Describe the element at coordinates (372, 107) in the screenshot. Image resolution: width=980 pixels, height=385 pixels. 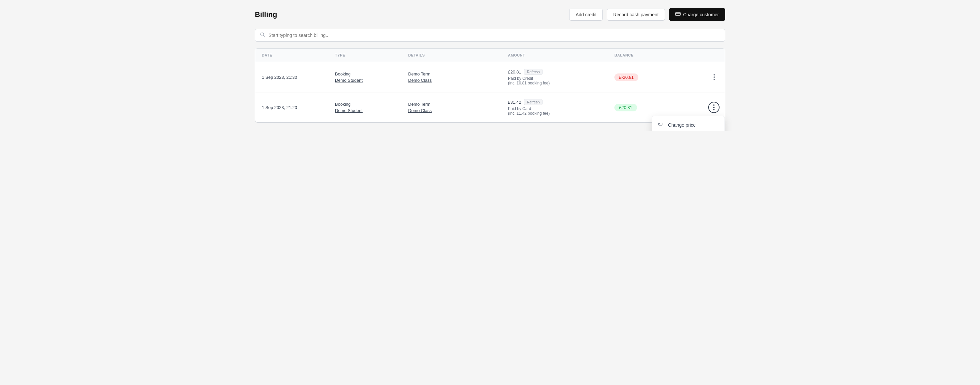
I see `row2-type: Booking Demo Student` at that location.